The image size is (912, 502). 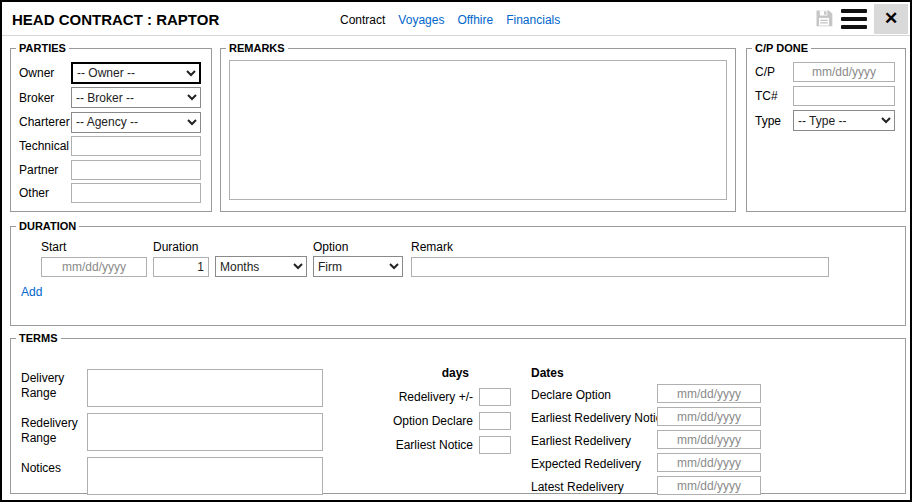 What do you see at coordinates (844, 120) in the screenshot?
I see `type-select: -- Type --` at bounding box center [844, 120].